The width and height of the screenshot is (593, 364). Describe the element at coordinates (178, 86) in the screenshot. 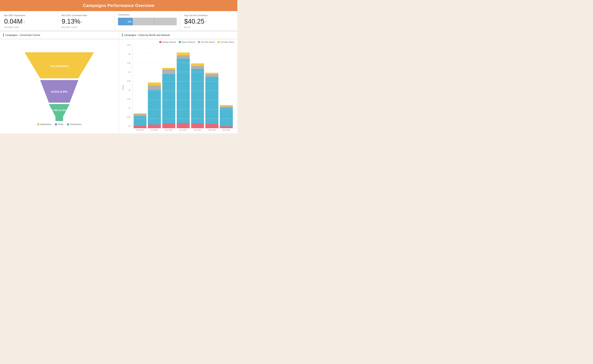

I see `chart-area: Display Network Search Network YouTube S…` at that location.